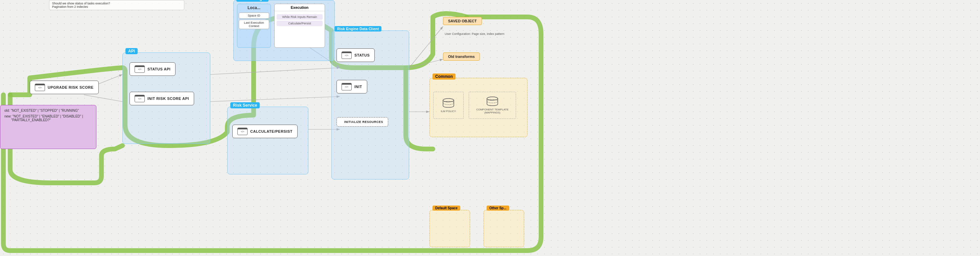 Image resolution: width=980 pixels, height=256 pixels. I want to click on status-api-node: STATUS API, so click(152, 69).